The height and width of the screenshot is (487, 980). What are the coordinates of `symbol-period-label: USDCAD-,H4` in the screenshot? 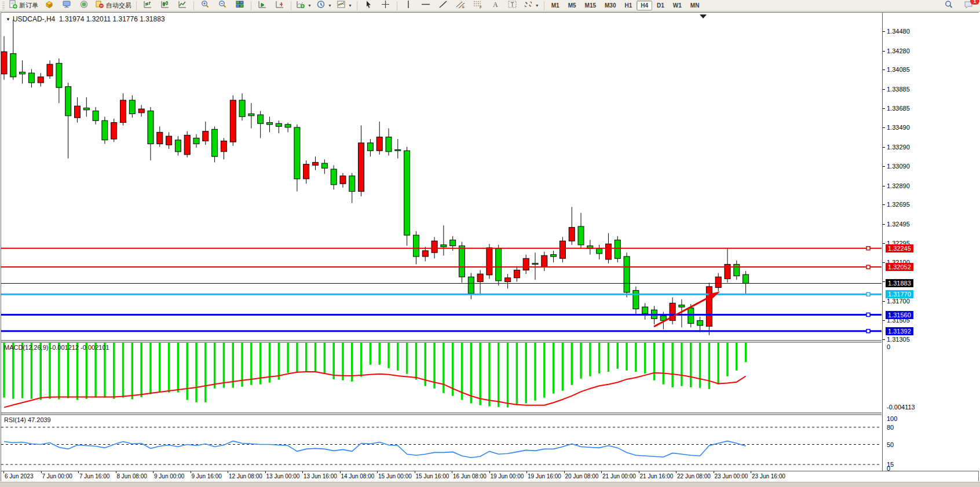 It's located at (34, 19).